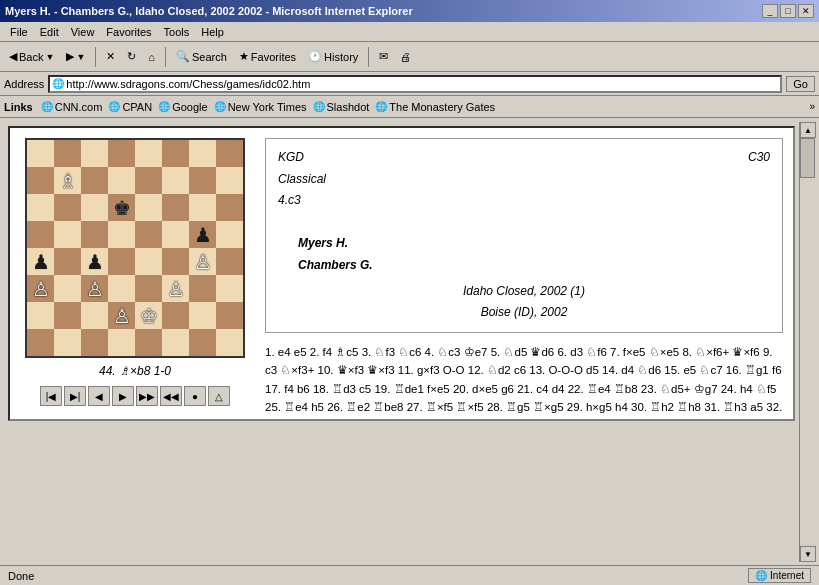 Image resolution: width=819 pixels, height=585 pixels. I want to click on forward-button: ▶ ▼, so click(76, 57).